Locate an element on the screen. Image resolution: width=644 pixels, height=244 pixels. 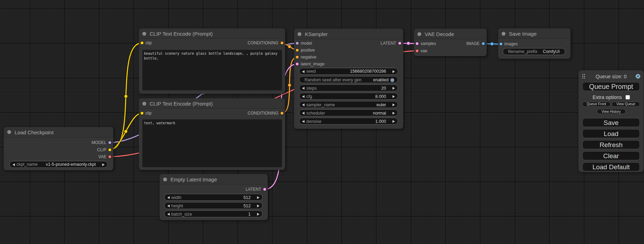
save-button: Save is located at coordinates (611, 123).